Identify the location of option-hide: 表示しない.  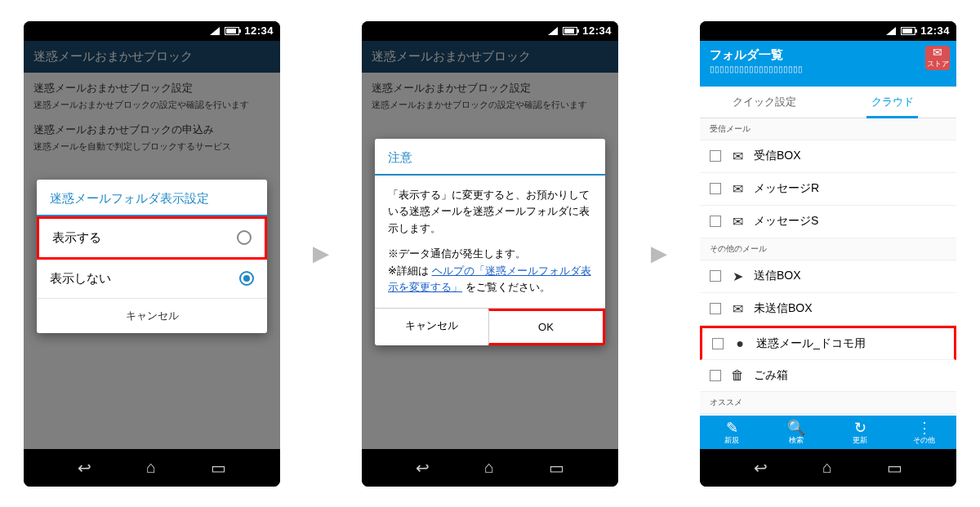
(152, 279).